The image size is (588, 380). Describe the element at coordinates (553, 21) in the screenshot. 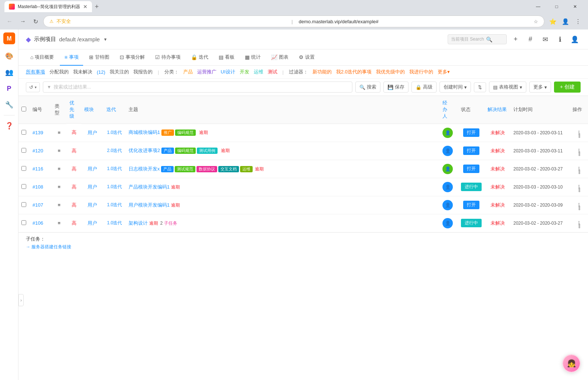

I see `extensions-btn: ⭐` at that location.